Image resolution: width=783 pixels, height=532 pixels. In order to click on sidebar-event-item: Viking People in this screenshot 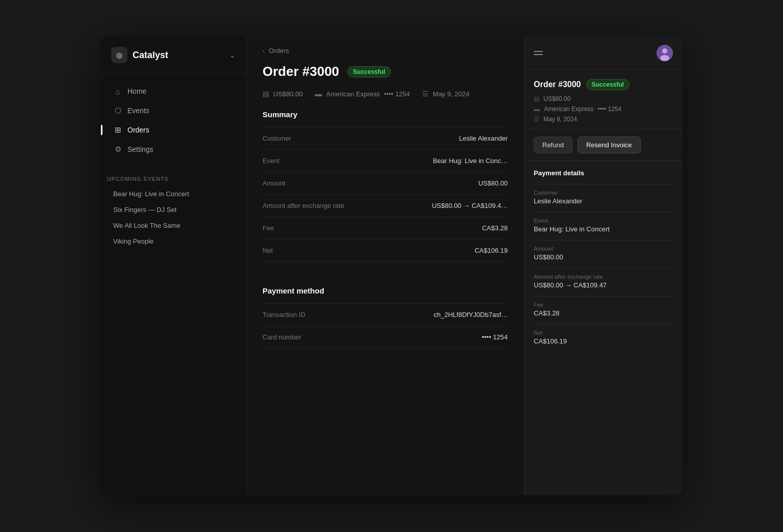, I will do `click(173, 242)`.